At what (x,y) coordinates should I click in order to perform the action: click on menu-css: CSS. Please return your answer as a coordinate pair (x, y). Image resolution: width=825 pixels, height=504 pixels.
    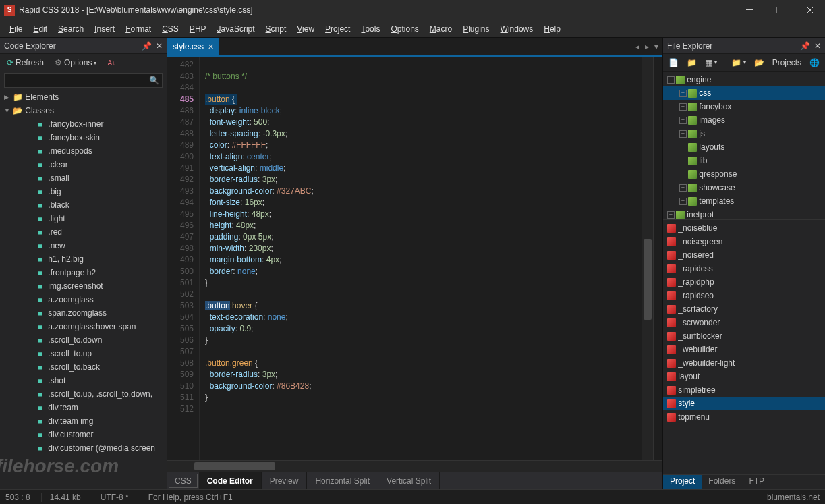
    Looking at the image, I should click on (170, 29).